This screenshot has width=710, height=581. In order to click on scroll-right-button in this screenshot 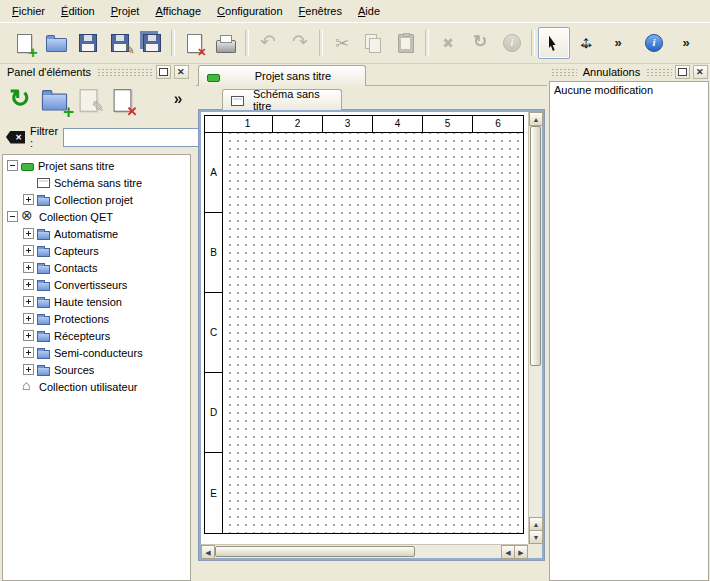, I will do `click(521, 552)`.